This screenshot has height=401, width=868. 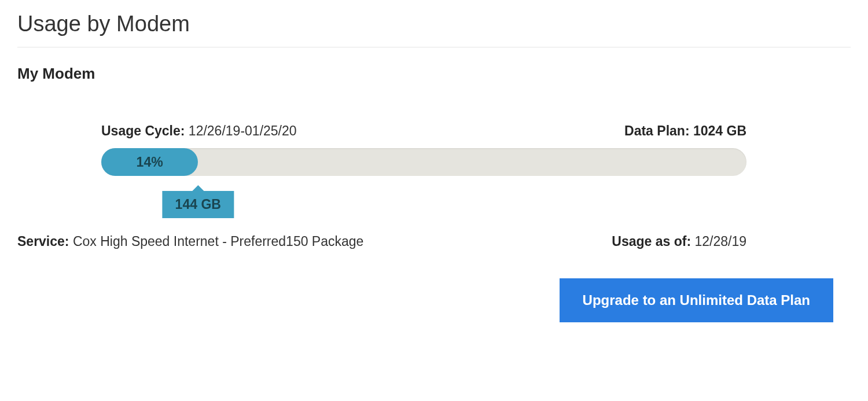 I want to click on usage-cycle: Usage Cycle: 12/26/19-01/25/20, so click(x=199, y=131).